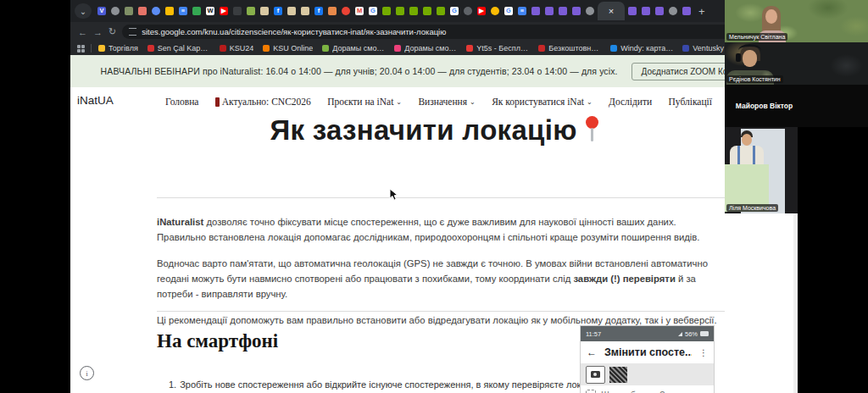 Image resolution: width=868 pixels, height=393 pixels. I want to click on apps-grid-icon, so click(81, 49).